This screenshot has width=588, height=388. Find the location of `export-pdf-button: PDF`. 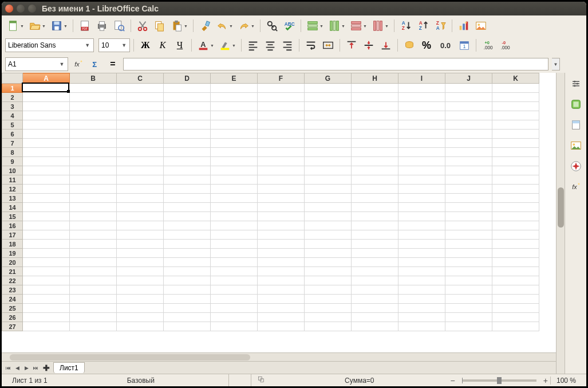

export-pdf-button: PDF is located at coordinates (85, 26).